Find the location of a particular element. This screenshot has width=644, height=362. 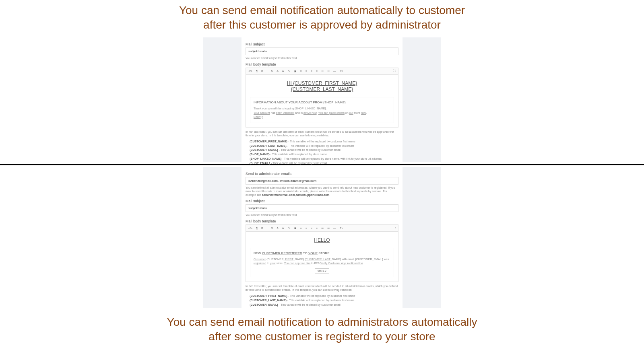

bottom-caption-line1: You can send email notification to admin… is located at coordinates (322, 322).